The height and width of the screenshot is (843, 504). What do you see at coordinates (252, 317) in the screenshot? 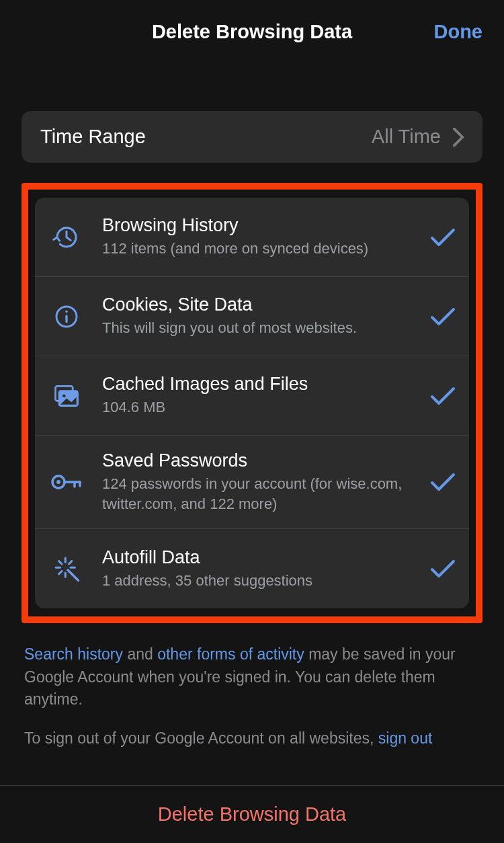
I see `row-cookies: Cookies, Site Data This will sign you ou…` at bounding box center [252, 317].